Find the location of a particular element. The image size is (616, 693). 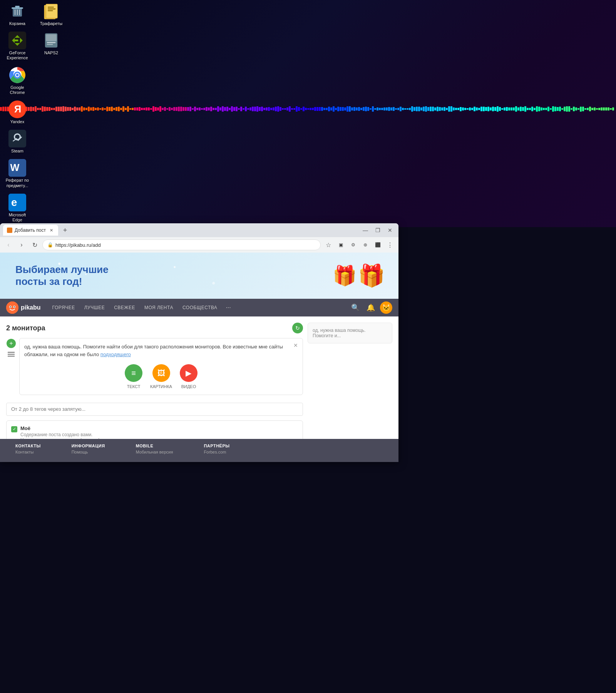

yandex-label: Yandex is located at coordinates (18, 122).